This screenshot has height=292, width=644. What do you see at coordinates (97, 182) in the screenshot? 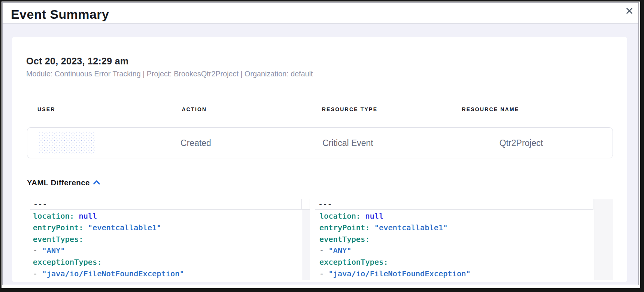
I see `chevron-up-icon` at bounding box center [97, 182].